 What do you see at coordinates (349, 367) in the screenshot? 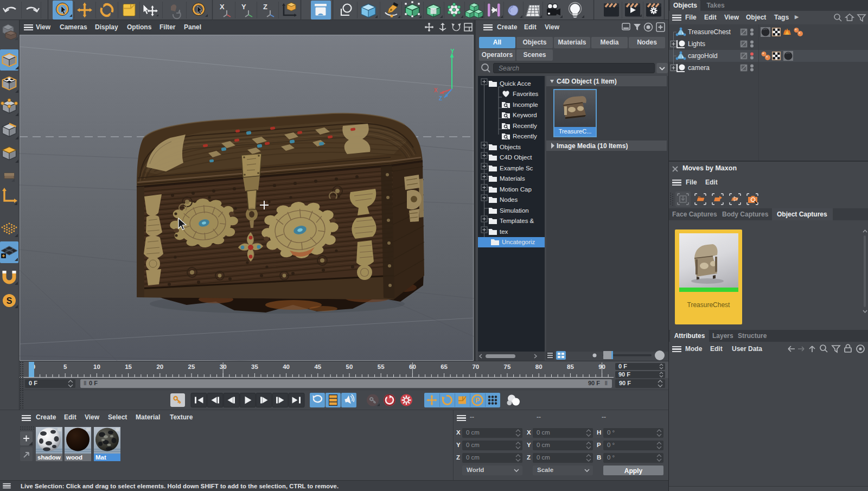
I see `svg-text: 50` at bounding box center [349, 367].